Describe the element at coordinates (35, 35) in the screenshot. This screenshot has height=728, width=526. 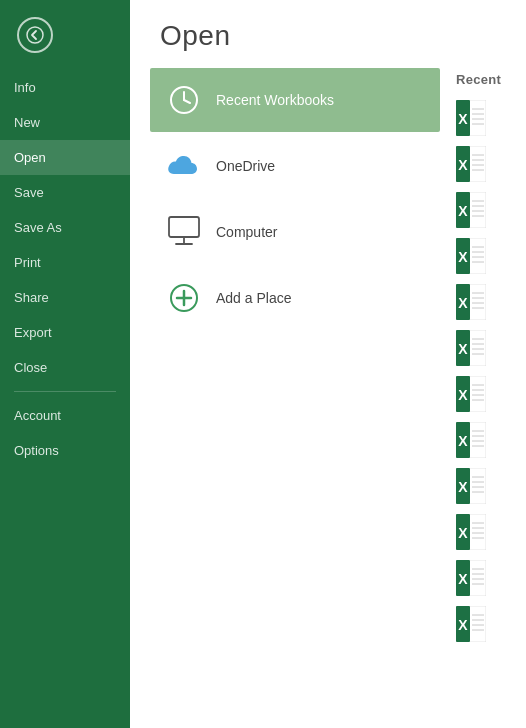
I see `back-button` at that location.